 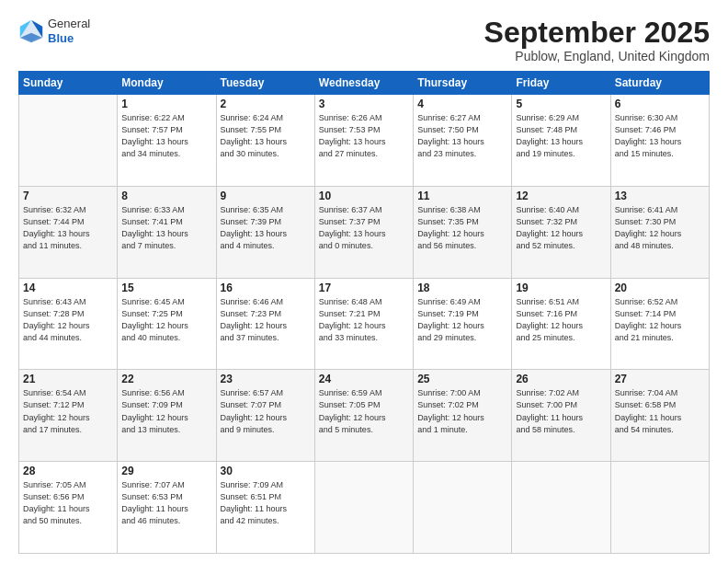 What do you see at coordinates (561, 411) in the screenshot?
I see `day-info: Sunrise: 7:02 AM Sunset: 7:00 PM Dayligh…` at bounding box center [561, 411].